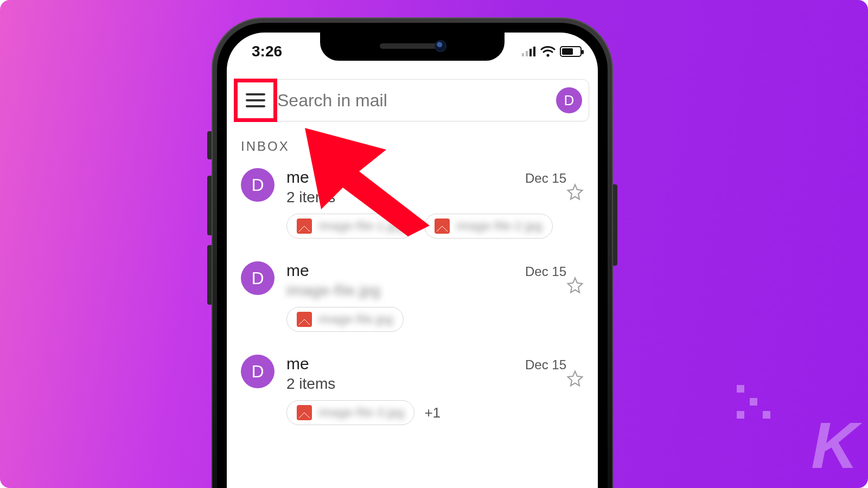  What do you see at coordinates (412, 395) in the screenshot?
I see `email-row: D me Dec 15 2 items image-file-3.jpg +1` at bounding box center [412, 395].